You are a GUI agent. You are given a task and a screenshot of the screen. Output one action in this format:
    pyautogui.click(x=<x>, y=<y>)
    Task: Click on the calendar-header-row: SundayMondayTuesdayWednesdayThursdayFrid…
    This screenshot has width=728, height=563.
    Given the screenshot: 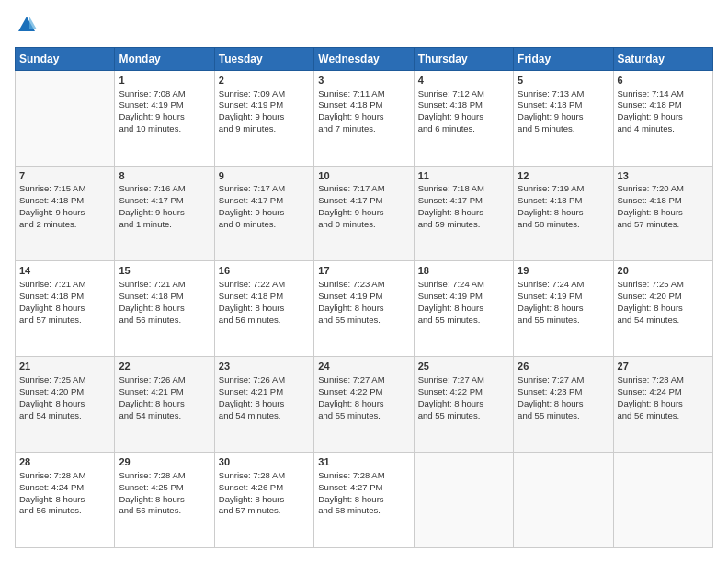 What is the action you would take?
    pyautogui.click(x=364, y=59)
    